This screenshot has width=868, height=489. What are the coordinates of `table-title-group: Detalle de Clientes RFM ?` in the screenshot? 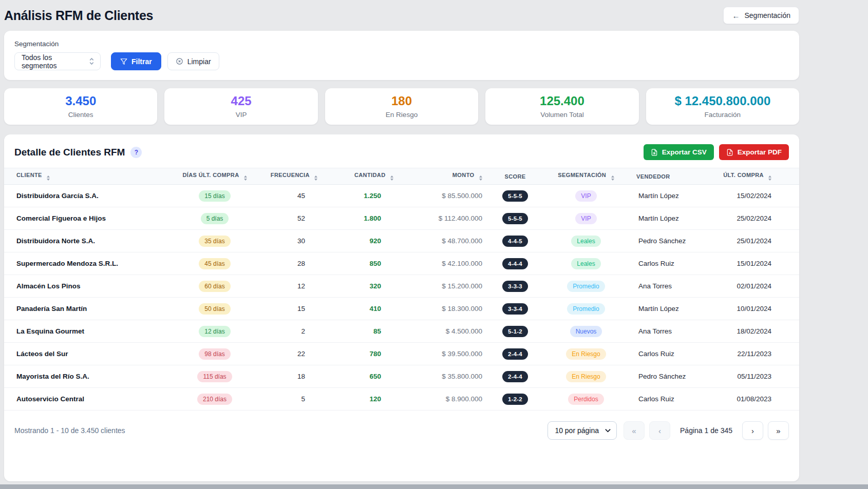 It's located at (78, 152).